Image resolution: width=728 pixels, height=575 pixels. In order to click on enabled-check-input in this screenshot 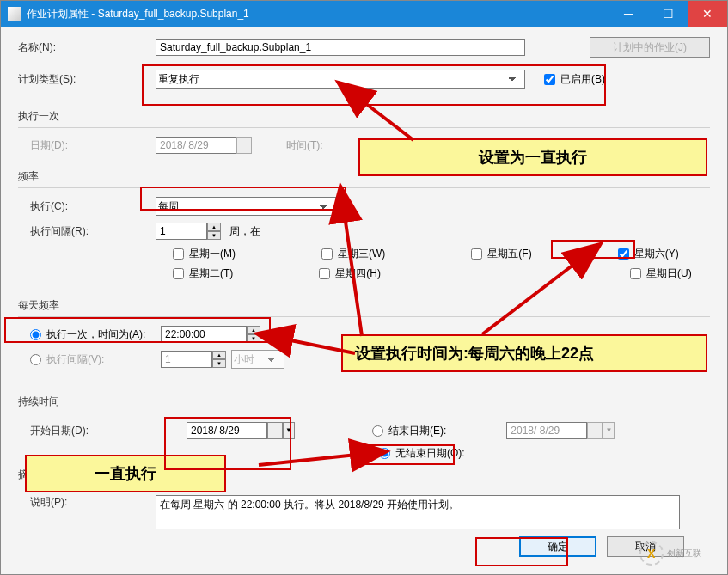, I will do `click(550, 79)`.